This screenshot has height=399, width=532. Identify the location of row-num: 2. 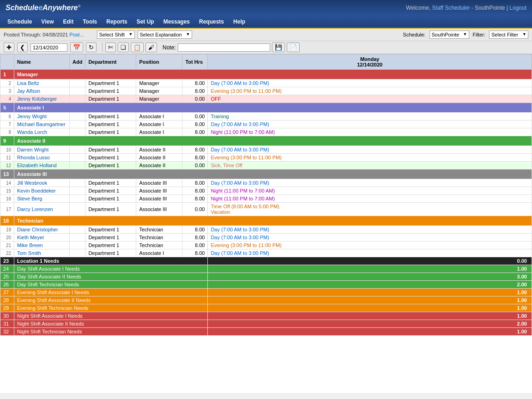
(7, 83).